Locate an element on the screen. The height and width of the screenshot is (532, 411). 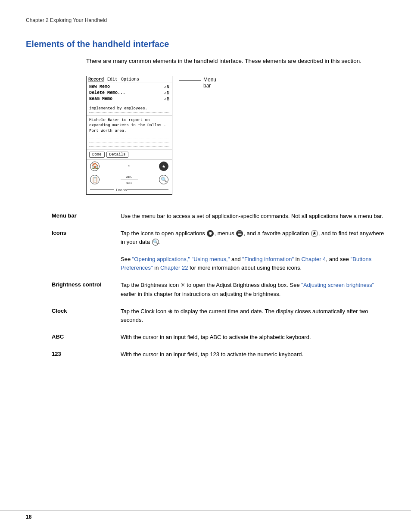
memo-icon: 📋 is located at coordinates (95, 180).